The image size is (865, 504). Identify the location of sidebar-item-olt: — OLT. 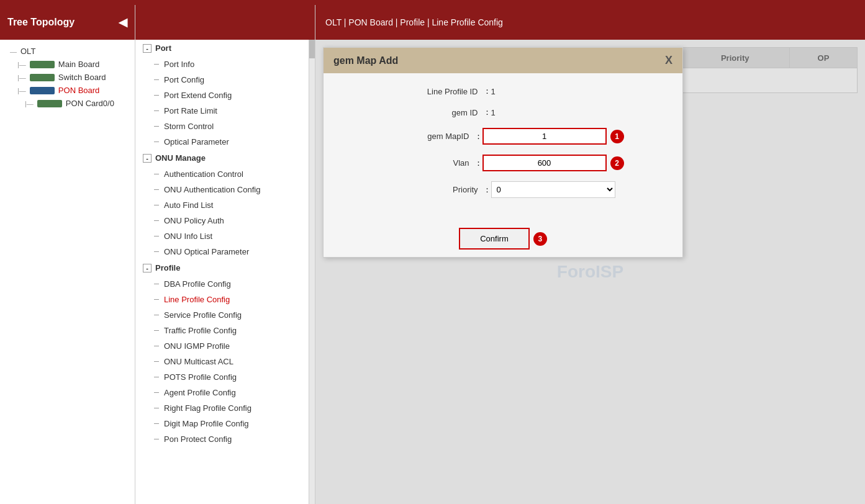
(67, 51).